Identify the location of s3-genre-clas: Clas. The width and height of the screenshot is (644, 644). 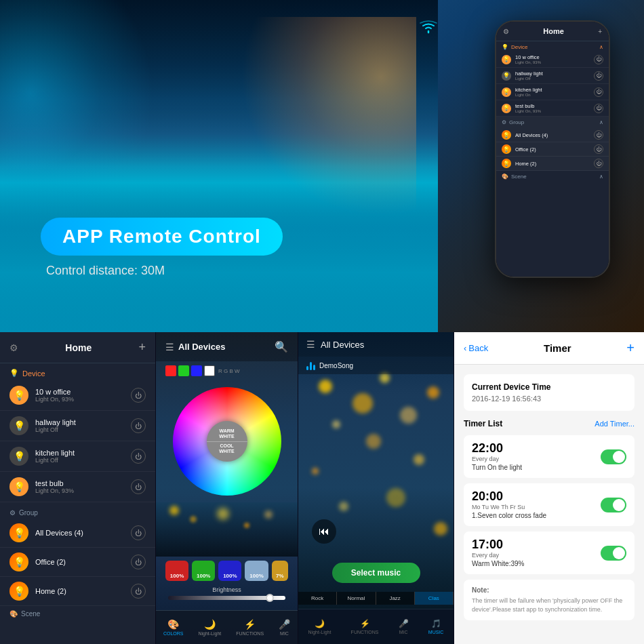
(434, 598).